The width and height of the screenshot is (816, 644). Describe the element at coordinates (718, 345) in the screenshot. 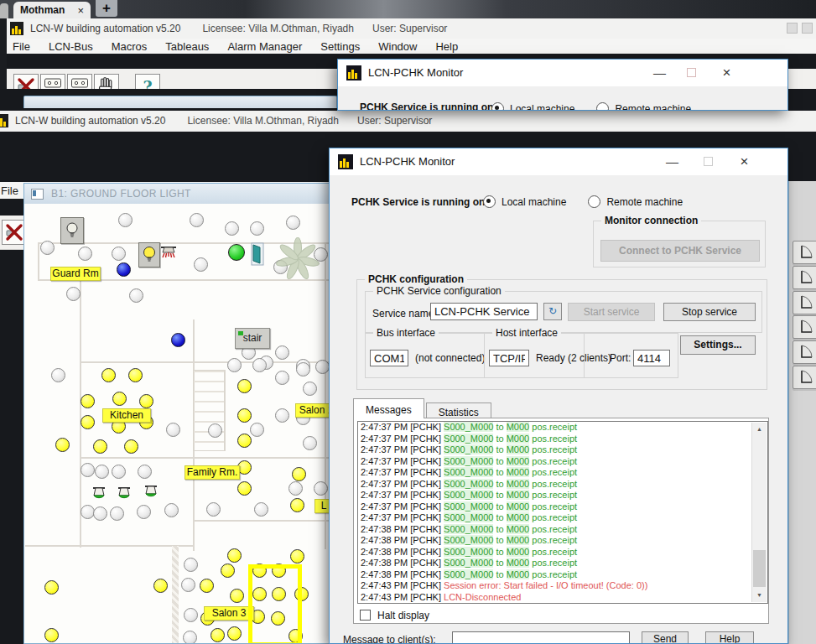

I see `settings-button: Settings...` at that location.